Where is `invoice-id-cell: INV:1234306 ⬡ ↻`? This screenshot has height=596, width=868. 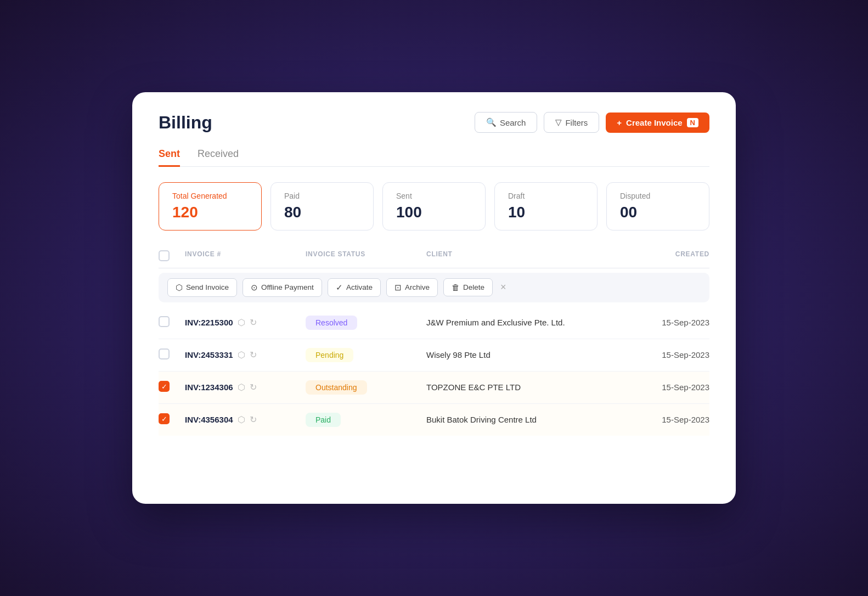
invoice-id-cell: INV:1234306 ⬡ ↻ is located at coordinates (245, 387).